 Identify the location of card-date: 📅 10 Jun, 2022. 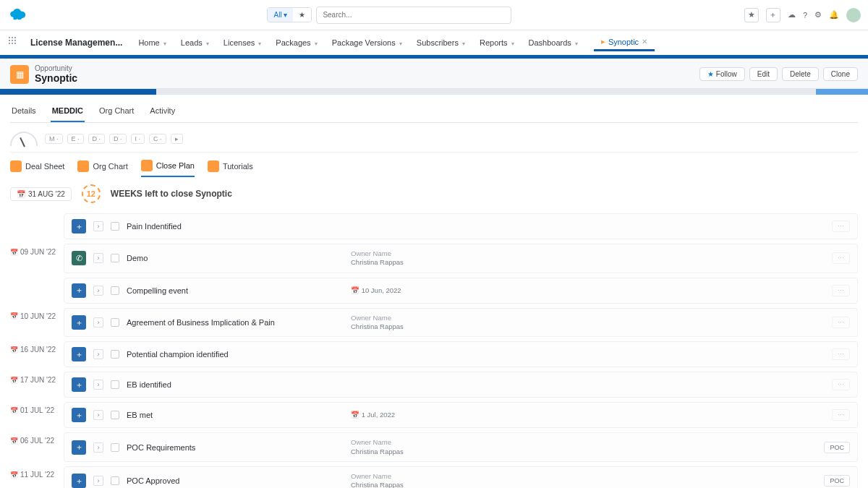
(376, 291).